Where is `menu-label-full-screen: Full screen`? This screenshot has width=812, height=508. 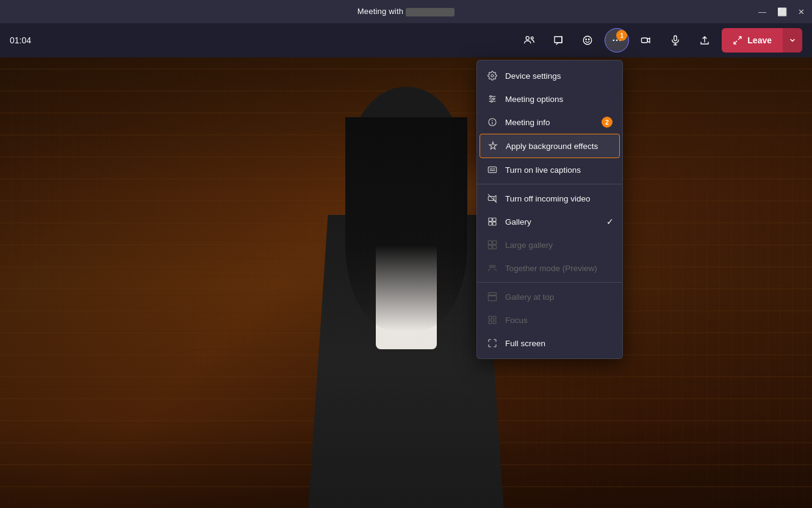 menu-label-full-screen: Full screen is located at coordinates (525, 343).